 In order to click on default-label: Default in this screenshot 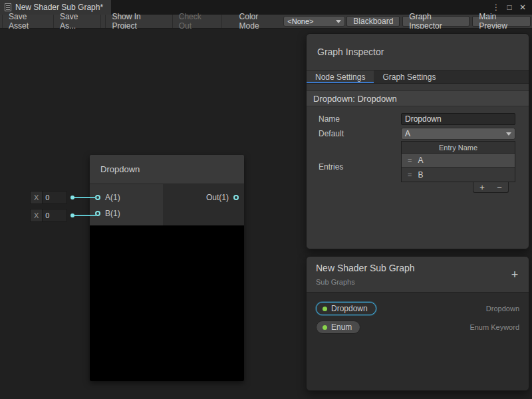, I will do `click(360, 134)`.